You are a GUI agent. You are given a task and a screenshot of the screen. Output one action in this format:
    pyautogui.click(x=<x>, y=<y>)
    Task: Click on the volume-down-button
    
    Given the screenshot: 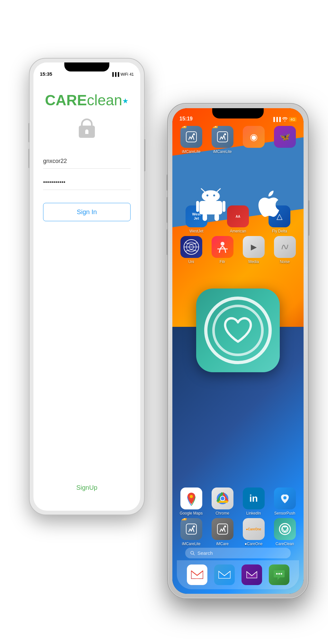 What is the action you would take?
    pyautogui.click(x=29, y=158)
    